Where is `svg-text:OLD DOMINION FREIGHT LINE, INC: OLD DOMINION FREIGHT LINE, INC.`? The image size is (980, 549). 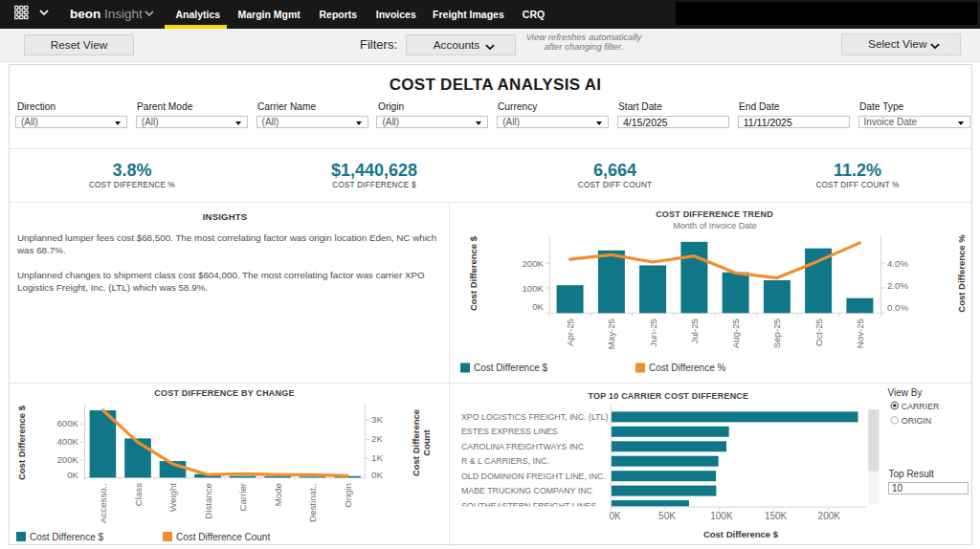 svg-text:OLD DOMINION FREIGHT LINE, INC: OLD DOMINION FREIGHT LINE, INC. is located at coordinates (534, 476).